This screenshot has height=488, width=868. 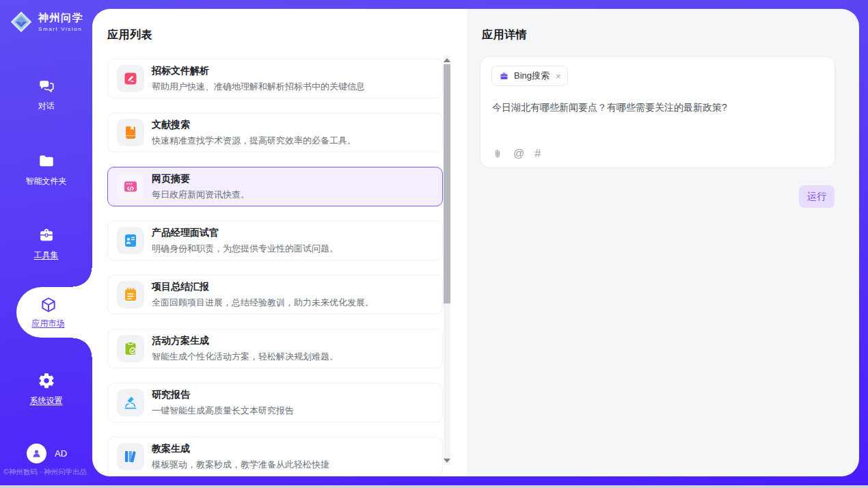 I want to click on scroll-up-arrow-icon, so click(x=447, y=60).